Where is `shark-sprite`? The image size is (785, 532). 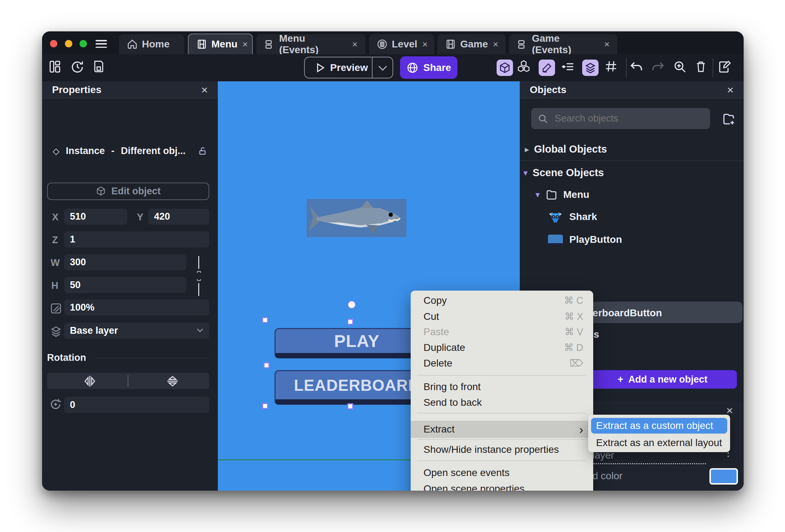
shark-sprite is located at coordinates (356, 218).